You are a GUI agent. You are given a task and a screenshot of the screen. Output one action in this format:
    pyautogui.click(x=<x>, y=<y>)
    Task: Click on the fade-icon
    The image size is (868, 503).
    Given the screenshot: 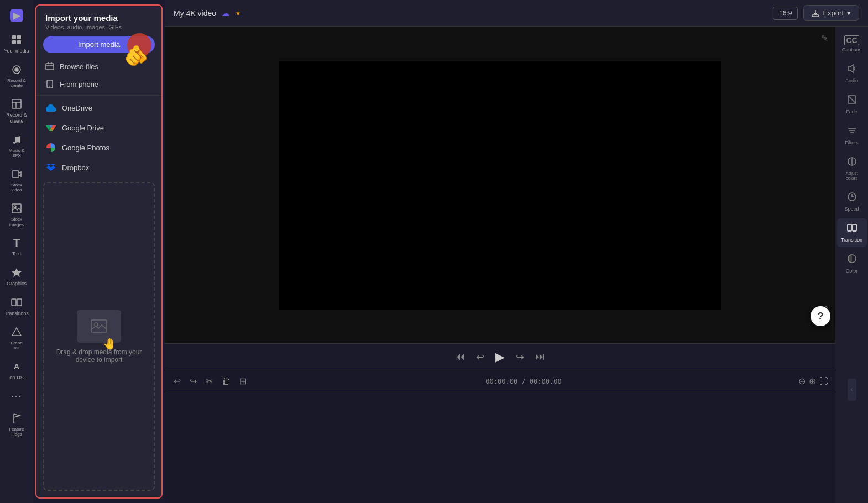 What is the action you would take?
    pyautogui.click(x=852, y=101)
    